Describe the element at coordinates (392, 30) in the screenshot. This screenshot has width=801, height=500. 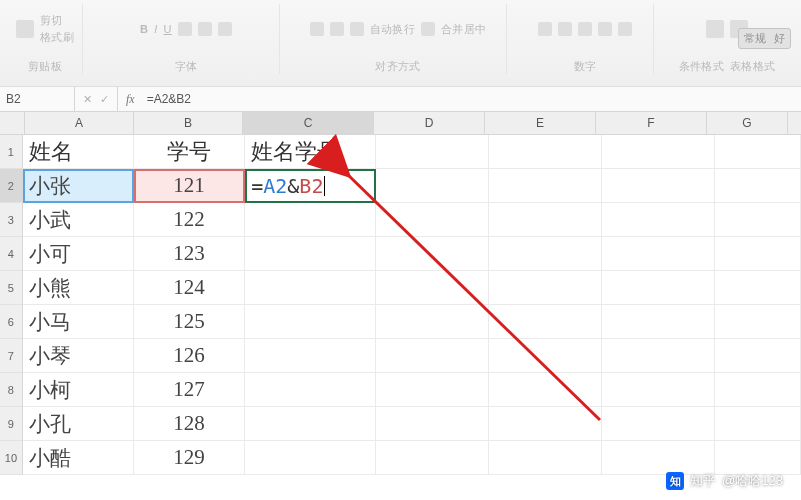
I see `wrap-text-button: 自动换行` at that location.